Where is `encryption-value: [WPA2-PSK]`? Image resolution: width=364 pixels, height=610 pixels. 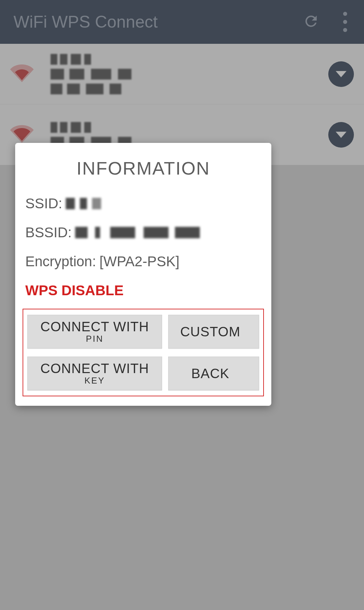
encryption-value: [WPA2-PSK] is located at coordinates (140, 262).